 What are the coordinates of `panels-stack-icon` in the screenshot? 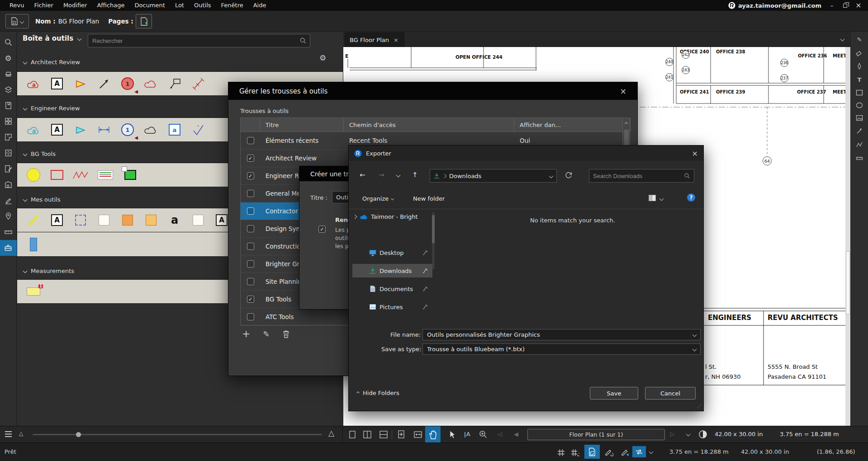 It's located at (8, 74).